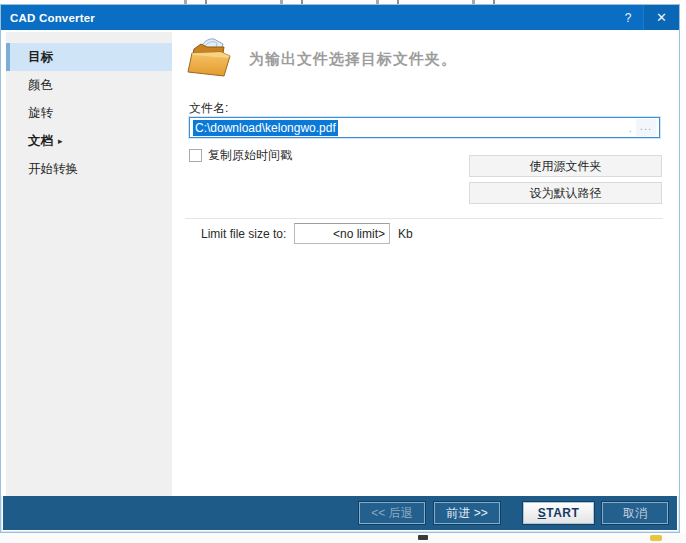 The image size is (686, 543). Describe the element at coordinates (392, 513) in the screenshot. I see `back-button: << 后退` at that location.